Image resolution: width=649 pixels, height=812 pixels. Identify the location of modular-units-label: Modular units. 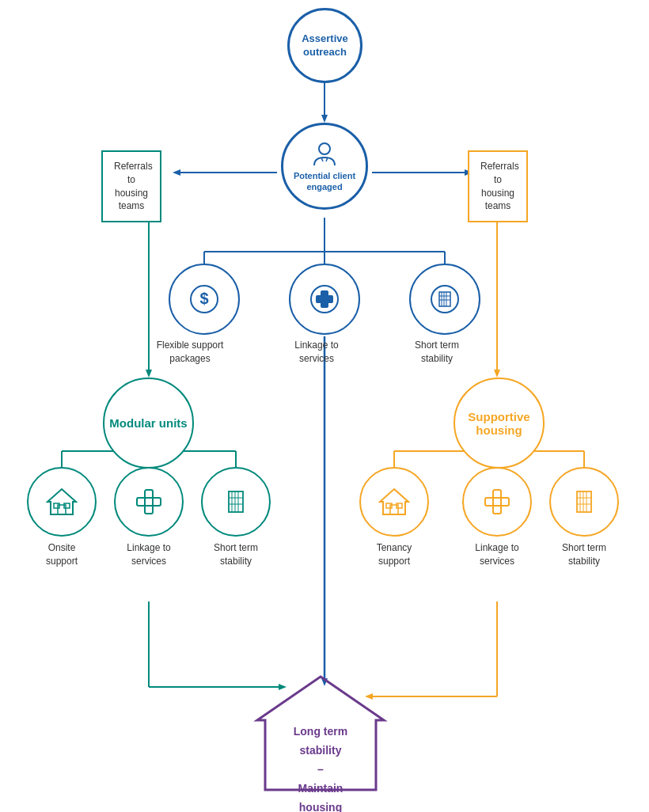
(148, 423).